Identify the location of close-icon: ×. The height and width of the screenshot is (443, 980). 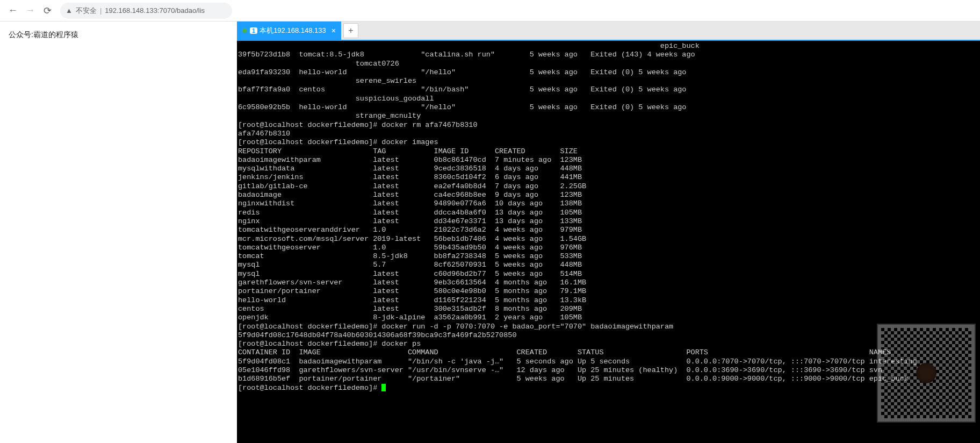
(334, 31).